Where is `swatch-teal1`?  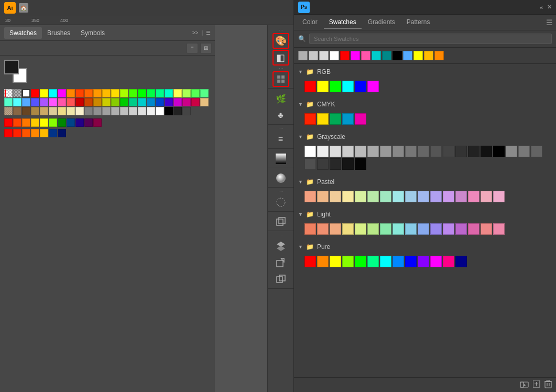 swatch-teal1 is located at coordinates (160, 93).